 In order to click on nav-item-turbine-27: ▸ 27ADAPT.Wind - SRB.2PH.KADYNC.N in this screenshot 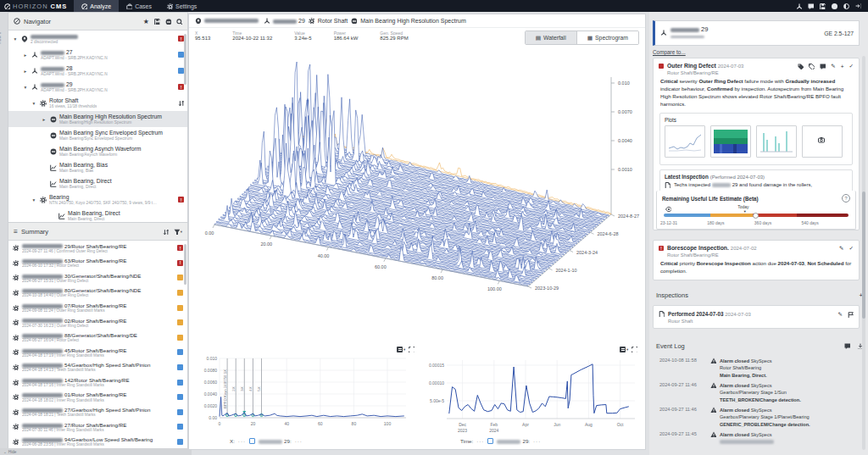, I will do `click(98, 54)`.